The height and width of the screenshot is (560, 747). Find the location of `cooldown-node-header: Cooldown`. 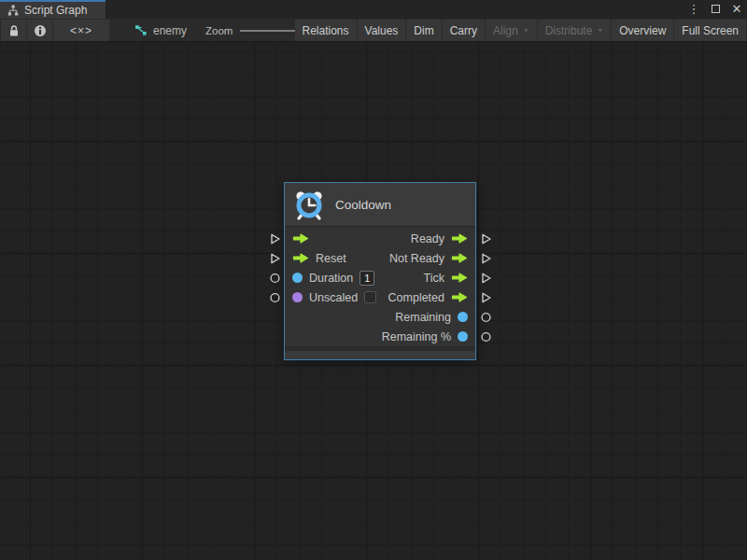

cooldown-node-header: Cooldown is located at coordinates (380, 205).